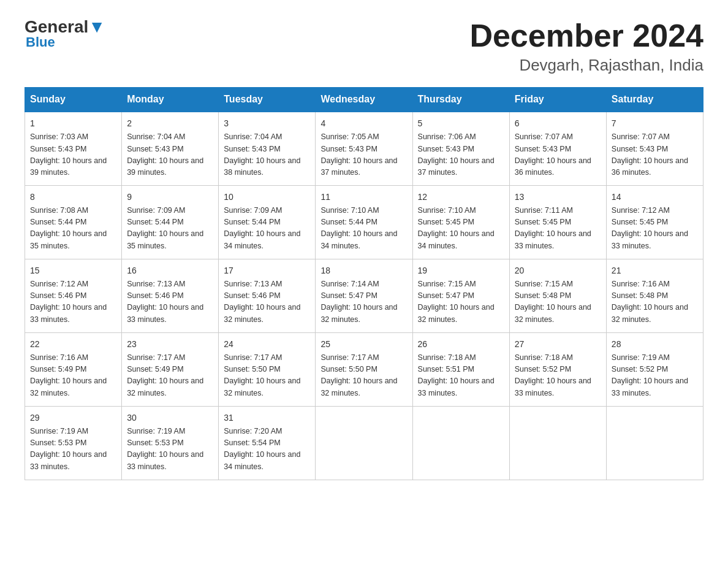  I want to click on col-header-tuesday: Tuesday, so click(267, 100).